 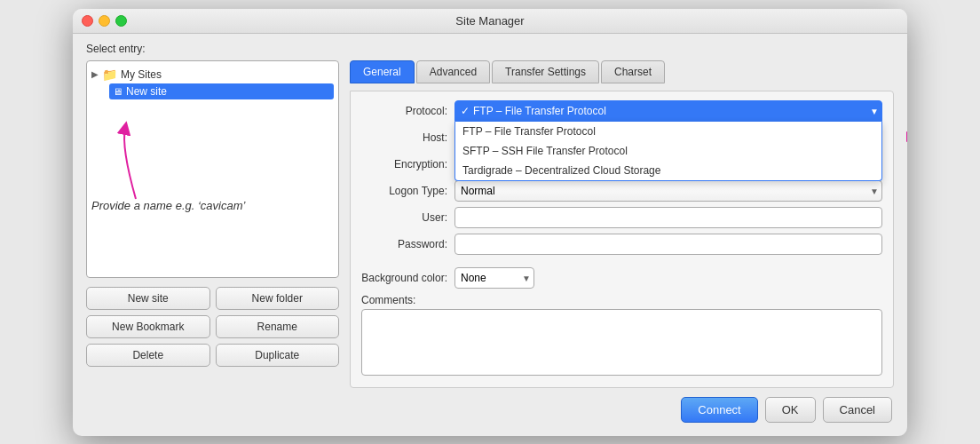 I want to click on ok-button: OK, so click(x=790, y=410).